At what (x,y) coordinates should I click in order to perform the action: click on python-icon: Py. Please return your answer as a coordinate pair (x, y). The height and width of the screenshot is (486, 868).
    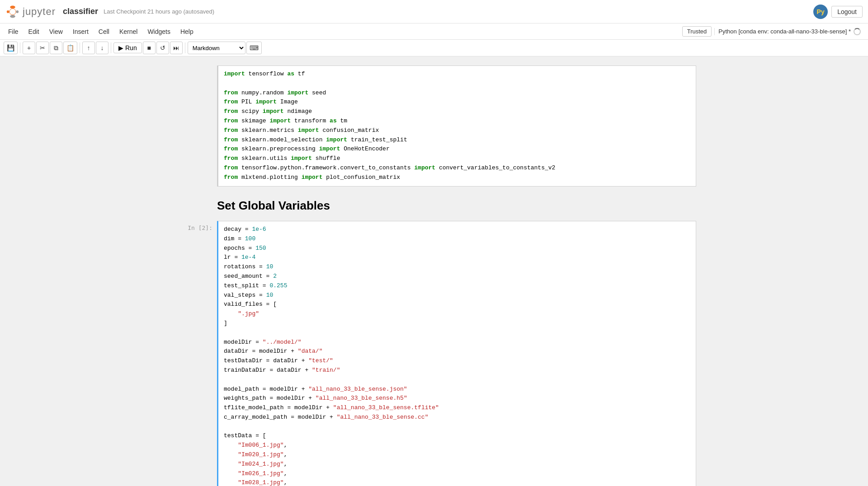
    Looking at the image, I should click on (821, 12).